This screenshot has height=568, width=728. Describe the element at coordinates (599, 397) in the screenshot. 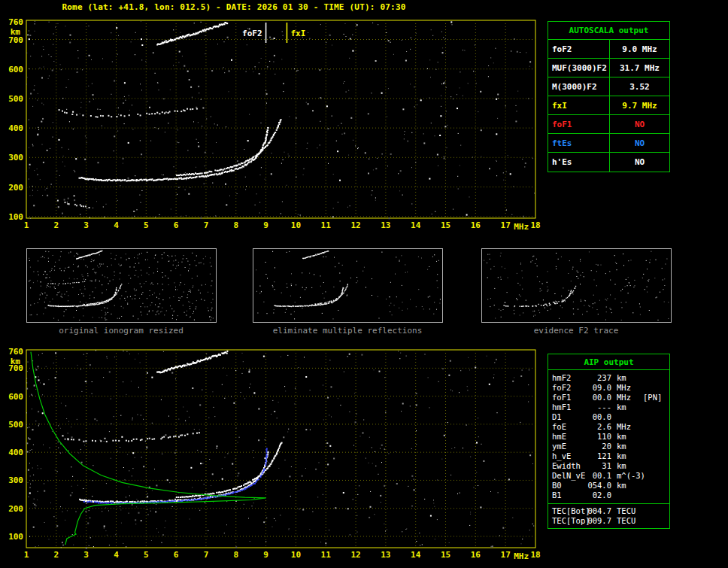

I see `aip-value: 00.0` at that location.